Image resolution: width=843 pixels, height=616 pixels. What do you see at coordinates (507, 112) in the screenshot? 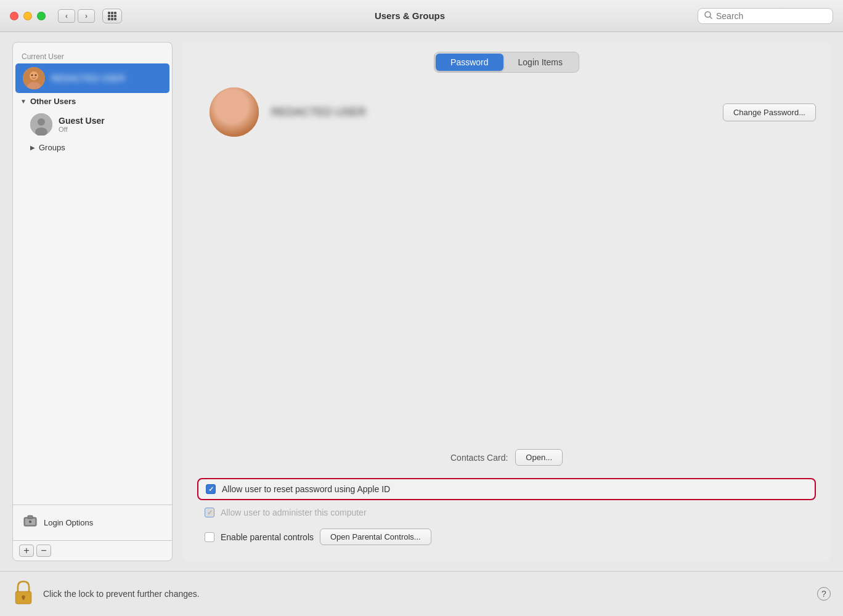
I see `profile-area: REDACTED USER Change Password...` at bounding box center [507, 112].